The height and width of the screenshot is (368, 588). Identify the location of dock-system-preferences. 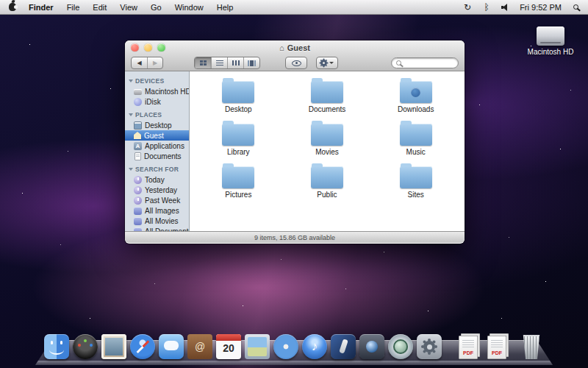
(429, 347).